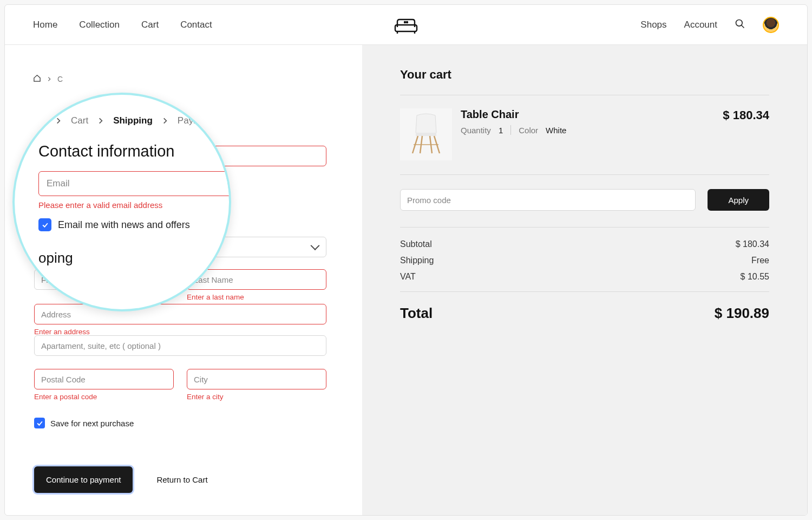 This screenshot has width=812, height=520. I want to click on item-price: $ 180.34, so click(746, 134).